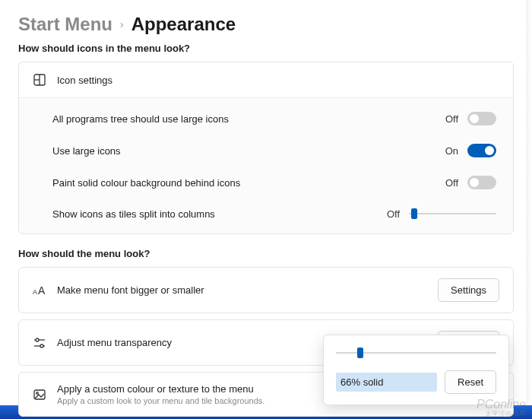 This screenshot has height=419, width=532. Describe the element at coordinates (40, 395) in the screenshot. I see `image-icon` at that location.